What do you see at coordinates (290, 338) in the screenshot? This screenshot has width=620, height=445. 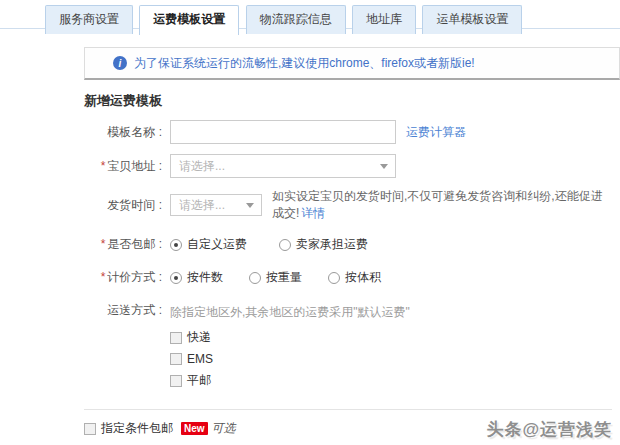 I see `checkbox-express: 快递` at bounding box center [290, 338].